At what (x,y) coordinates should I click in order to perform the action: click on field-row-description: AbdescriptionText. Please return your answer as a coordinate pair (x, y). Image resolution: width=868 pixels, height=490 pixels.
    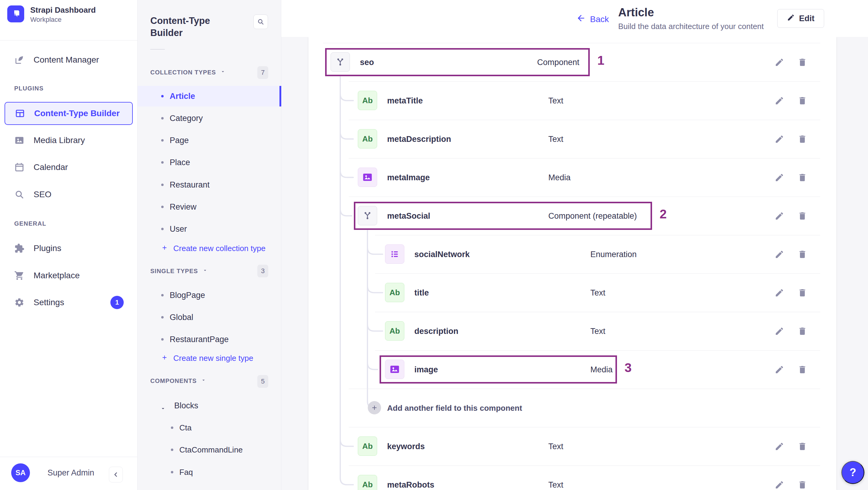
    Looking at the image, I should click on (572, 331).